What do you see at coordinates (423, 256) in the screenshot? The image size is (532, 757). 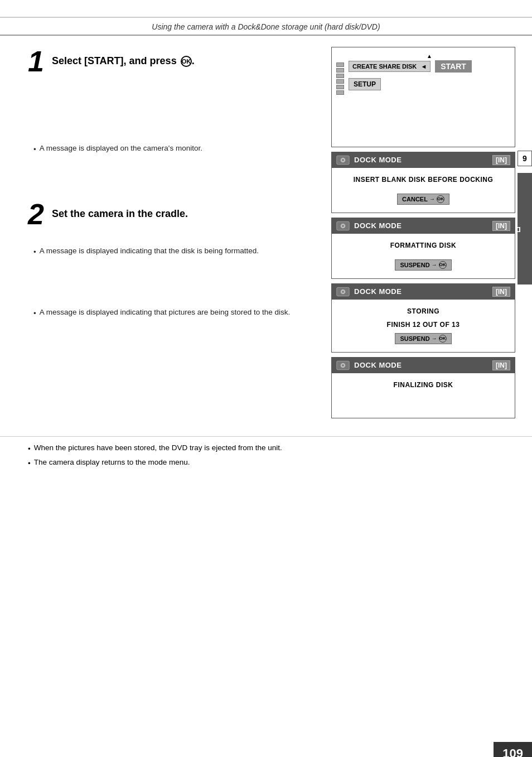 I see `dock-body2: FORMATTING DISK SUSPEND → OK` at bounding box center [423, 256].